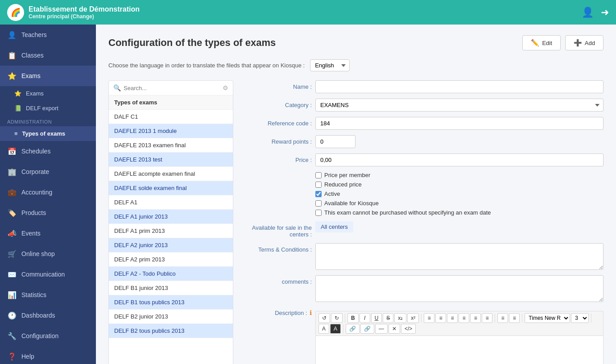 The width and height of the screenshot is (616, 364). I want to click on sidebar-label-exams: Exams, so click(31, 76).